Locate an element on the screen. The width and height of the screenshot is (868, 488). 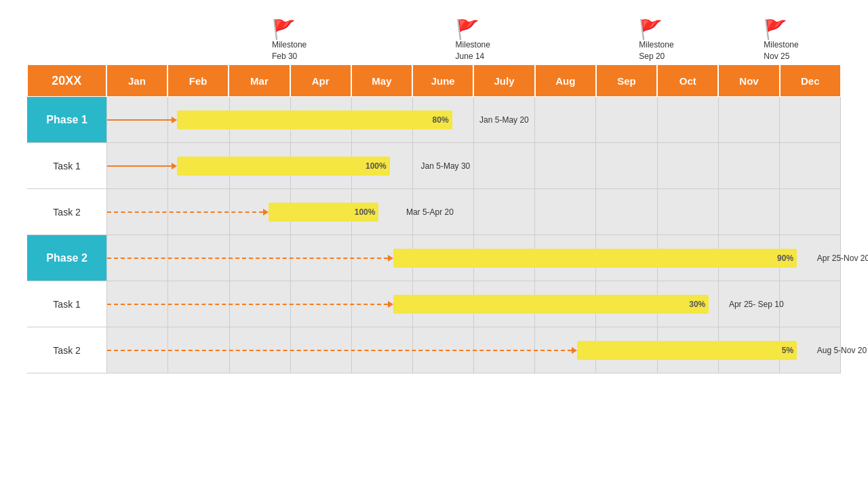
row-task2-p1: Task 2100%Mar 5-Apr 20 is located at coordinates (434, 212).